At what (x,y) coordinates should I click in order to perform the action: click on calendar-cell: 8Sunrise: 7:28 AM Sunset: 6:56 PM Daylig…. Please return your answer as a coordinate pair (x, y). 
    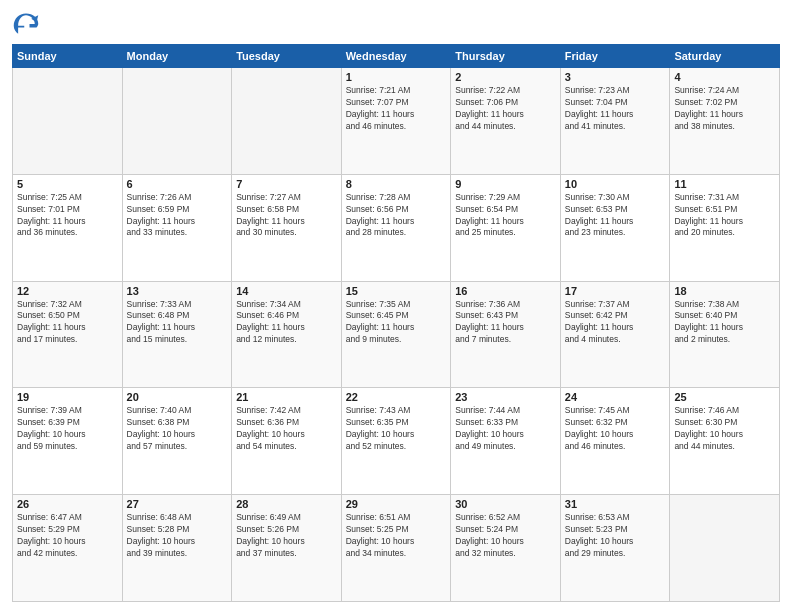
    Looking at the image, I should click on (396, 228).